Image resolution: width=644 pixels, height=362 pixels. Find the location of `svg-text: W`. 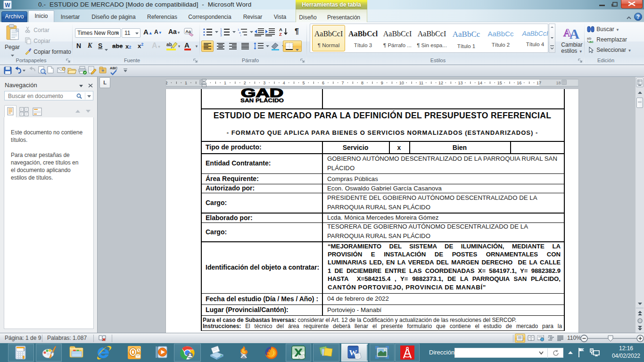

svg-text: W is located at coordinates (8, 5).